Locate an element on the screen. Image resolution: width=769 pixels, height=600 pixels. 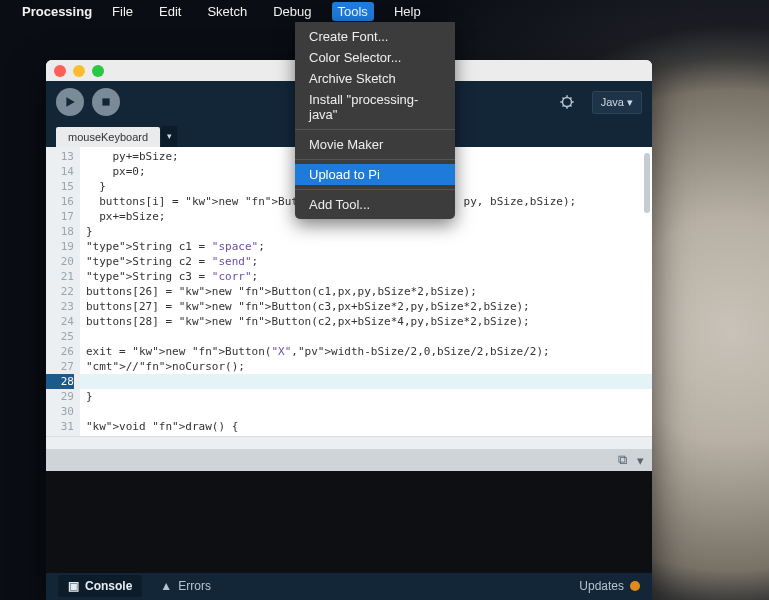
code-line: "type">String c3 = "corr"; is located at coordinates (366, 276).